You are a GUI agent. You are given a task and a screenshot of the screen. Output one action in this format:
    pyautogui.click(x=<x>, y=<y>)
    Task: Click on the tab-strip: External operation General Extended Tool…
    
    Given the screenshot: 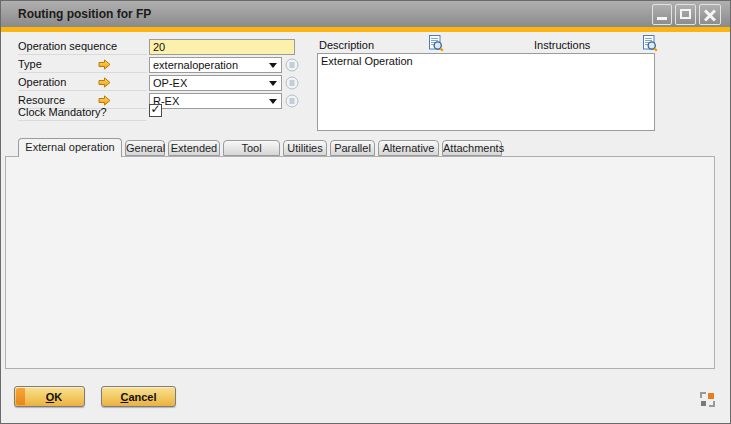 What is the action you would take?
    pyautogui.click(x=260, y=148)
    